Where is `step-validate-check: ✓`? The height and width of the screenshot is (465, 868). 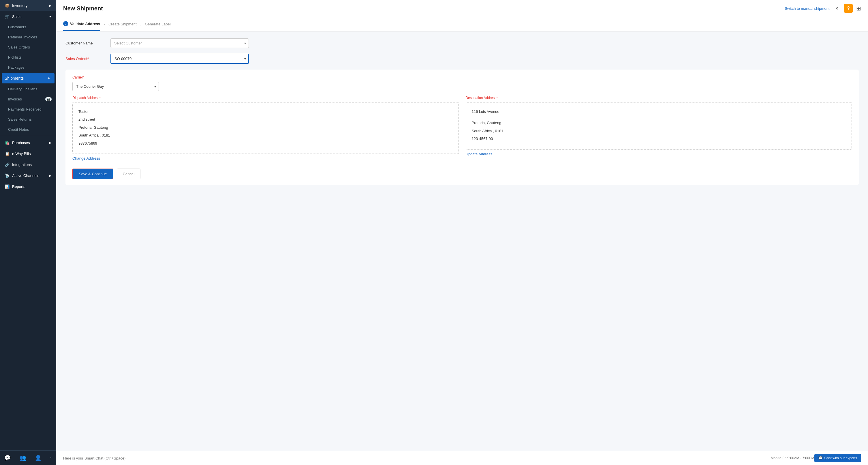
step-validate-check: ✓ is located at coordinates (66, 24).